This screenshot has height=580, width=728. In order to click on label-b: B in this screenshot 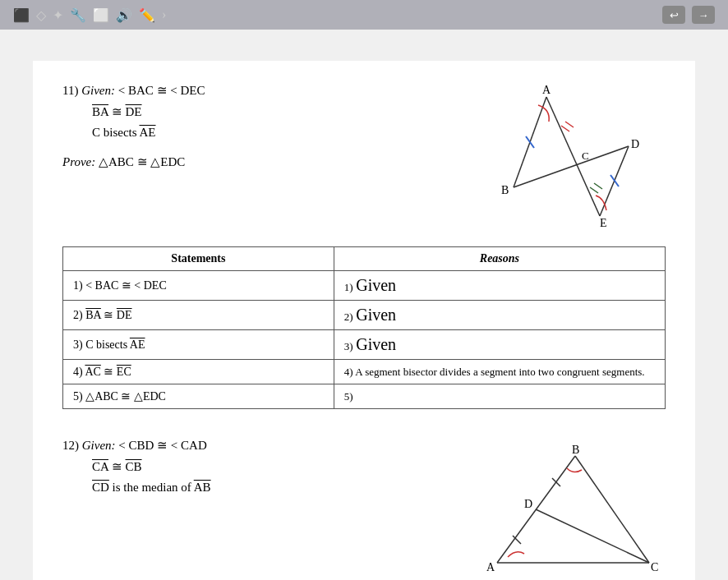, I will do `click(505, 191)`.